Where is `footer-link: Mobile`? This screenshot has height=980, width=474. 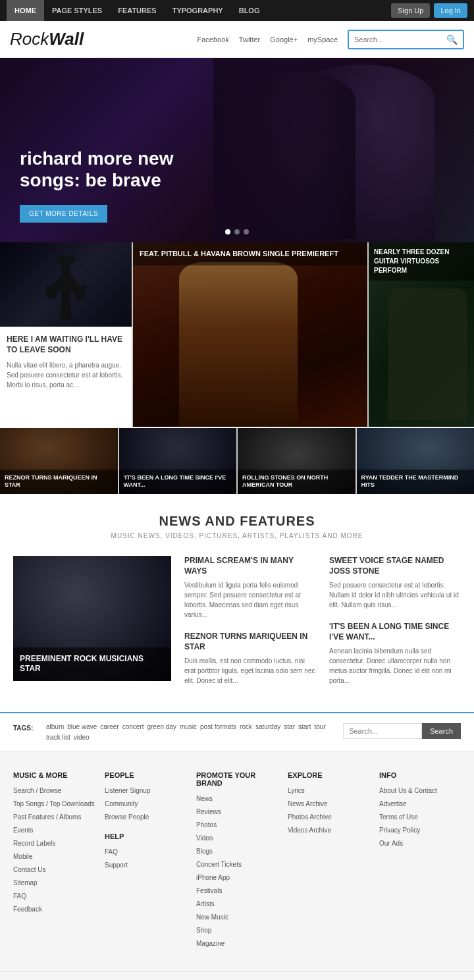
footer-link: Mobile is located at coordinates (54, 857).